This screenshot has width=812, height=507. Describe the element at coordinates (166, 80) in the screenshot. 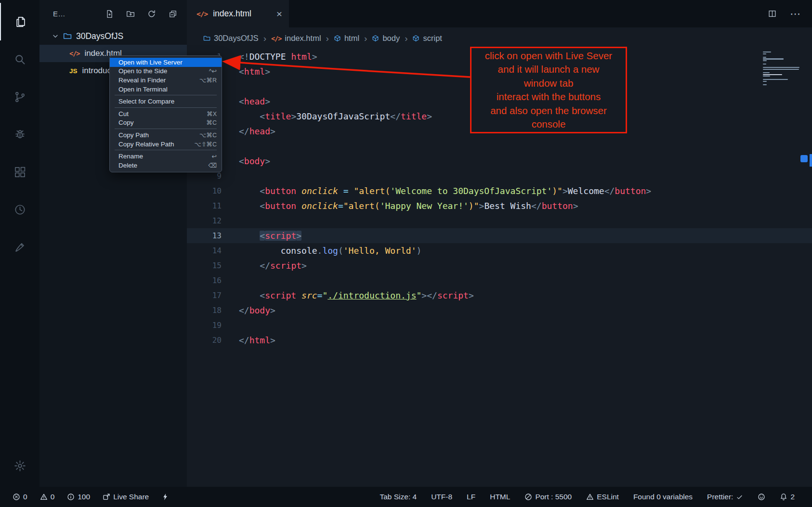

I see `menu-item-reveal-in-finder: Reveal in Finder⌥⌘R` at that location.